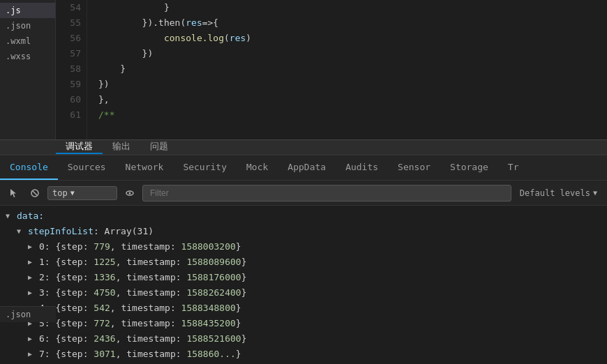 Image resolution: width=607 pixels, height=364 pixels. What do you see at coordinates (353, 23) in the screenshot?
I see `code-line-55: }).then(res=>{` at bounding box center [353, 23].